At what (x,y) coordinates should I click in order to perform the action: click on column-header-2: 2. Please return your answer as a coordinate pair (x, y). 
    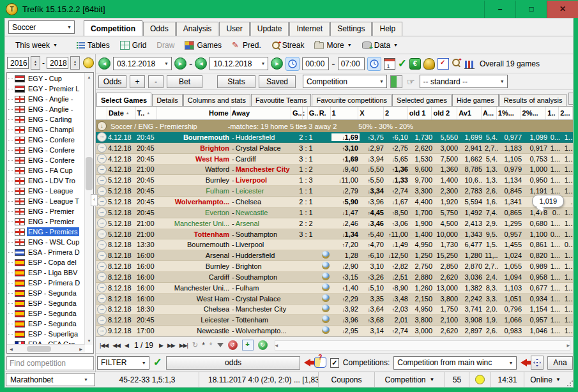
    Looking at the image, I should click on (396, 113).